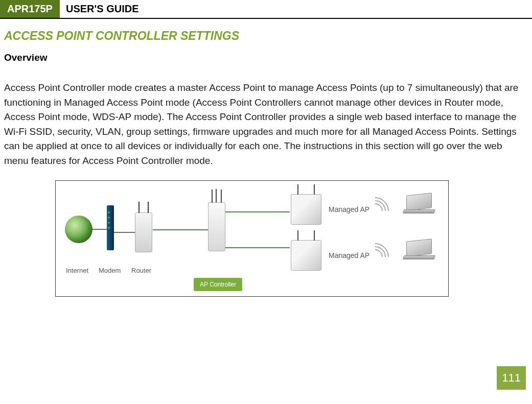 The width and height of the screenshot is (532, 404). I want to click on model-badge: APR175P, so click(30, 9).